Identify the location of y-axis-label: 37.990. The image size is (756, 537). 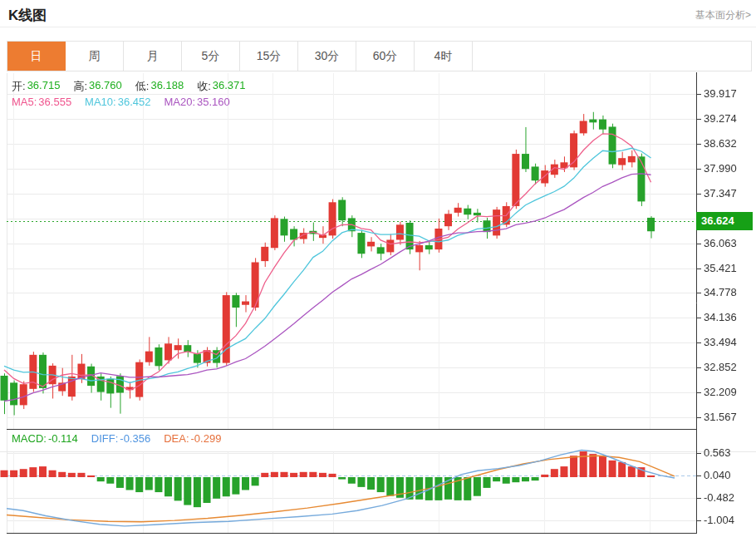
(720, 168).